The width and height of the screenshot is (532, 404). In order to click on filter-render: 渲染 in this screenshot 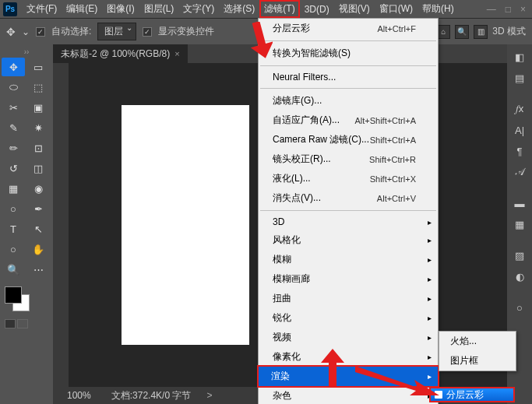, I will do `click(348, 377)`.